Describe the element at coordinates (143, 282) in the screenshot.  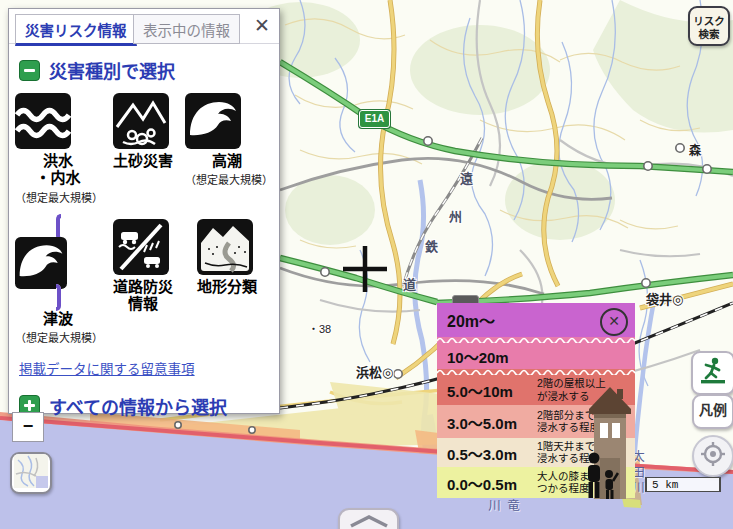
I see `disaster-type-road-disaster: 道路防災情報` at that location.